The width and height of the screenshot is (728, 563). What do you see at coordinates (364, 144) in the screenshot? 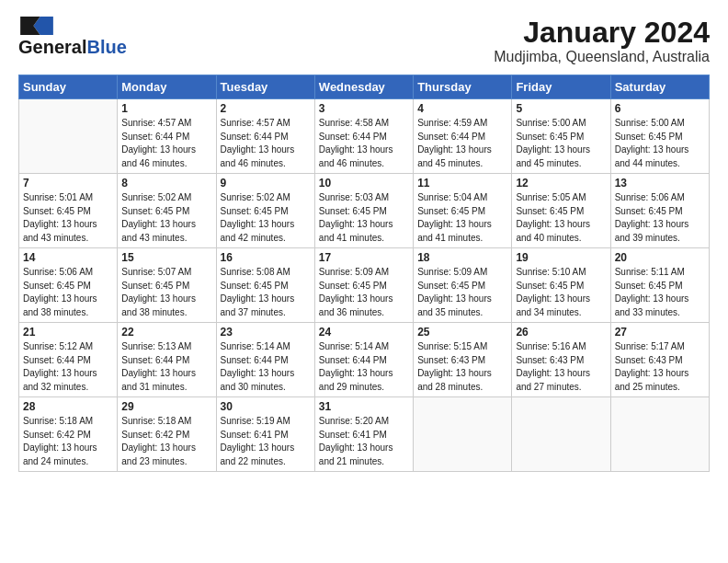
I see `day-info: Sunrise: 4:58 AM Sunset: 6:44 PM Dayligh…` at bounding box center [364, 144].